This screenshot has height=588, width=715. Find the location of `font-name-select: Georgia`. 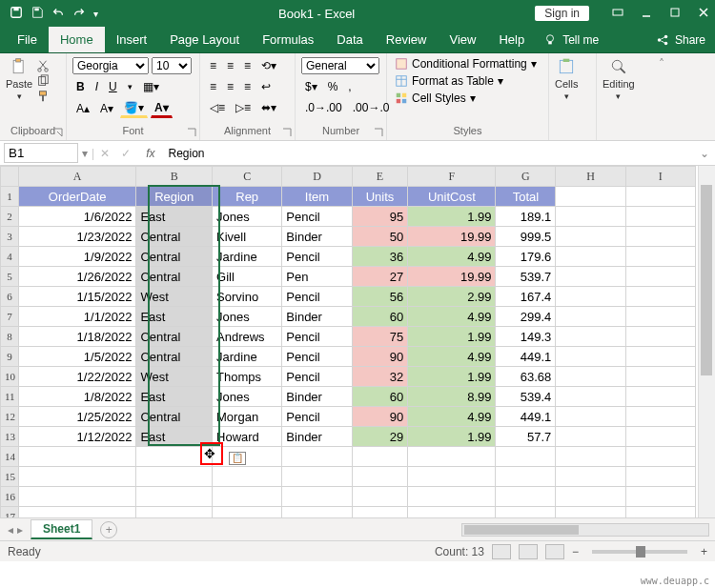

font-name-select: Georgia is located at coordinates (111, 66).